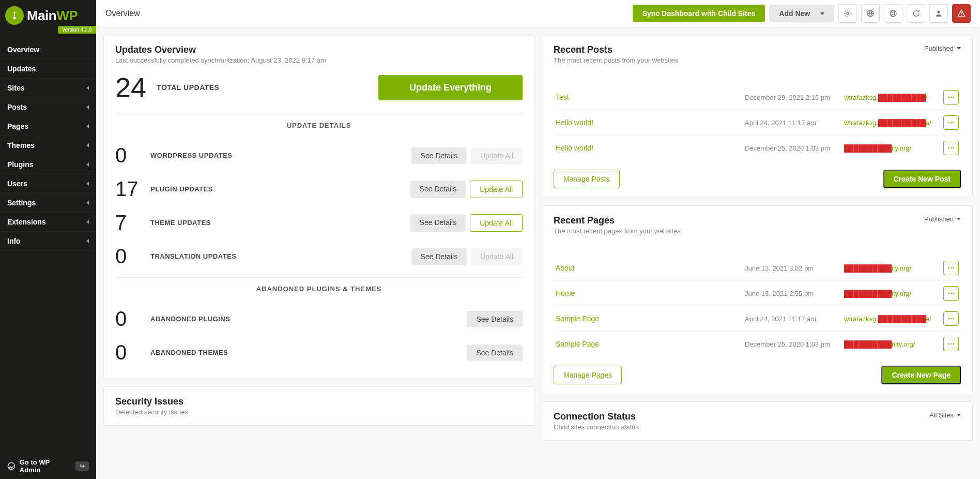 This screenshot has width=980, height=479. What do you see at coordinates (870, 13) in the screenshot?
I see `globe-icon-button` at bounding box center [870, 13].